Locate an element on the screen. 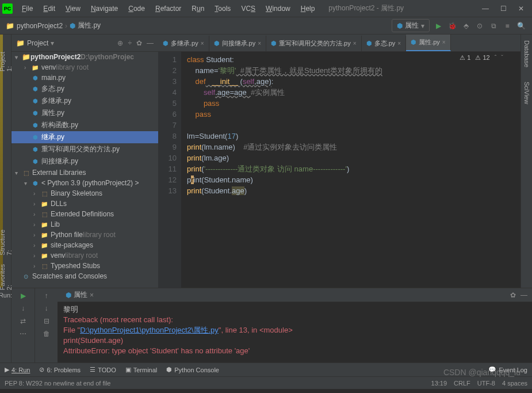 The width and height of the screenshot is (532, 393). down-arrow-icon: ↓ is located at coordinates (47, 308).